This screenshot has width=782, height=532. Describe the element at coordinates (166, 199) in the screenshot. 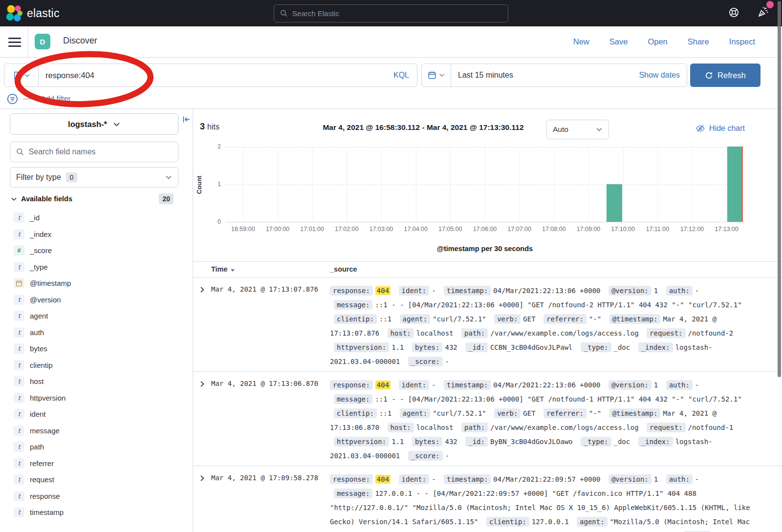

I see `available-fields-count-badge: 20` at that location.